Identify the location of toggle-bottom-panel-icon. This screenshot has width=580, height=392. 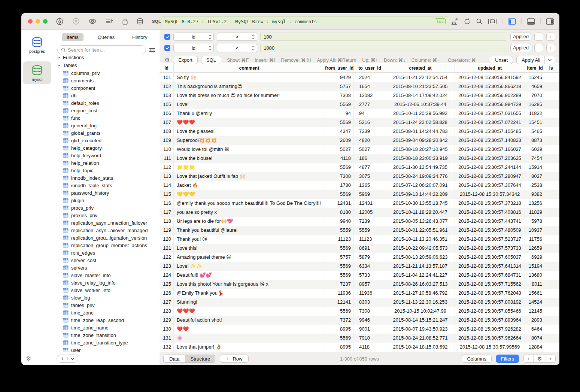
(531, 21).